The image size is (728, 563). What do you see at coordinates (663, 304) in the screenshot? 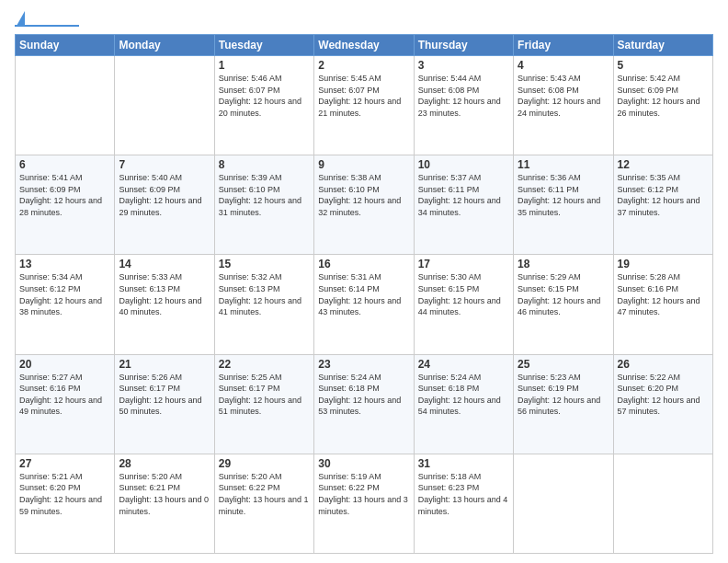
I see `calendar-cell: 19Sunrise: 5:28 AMSunset: 6:16 PMDayligh…` at bounding box center [663, 304].